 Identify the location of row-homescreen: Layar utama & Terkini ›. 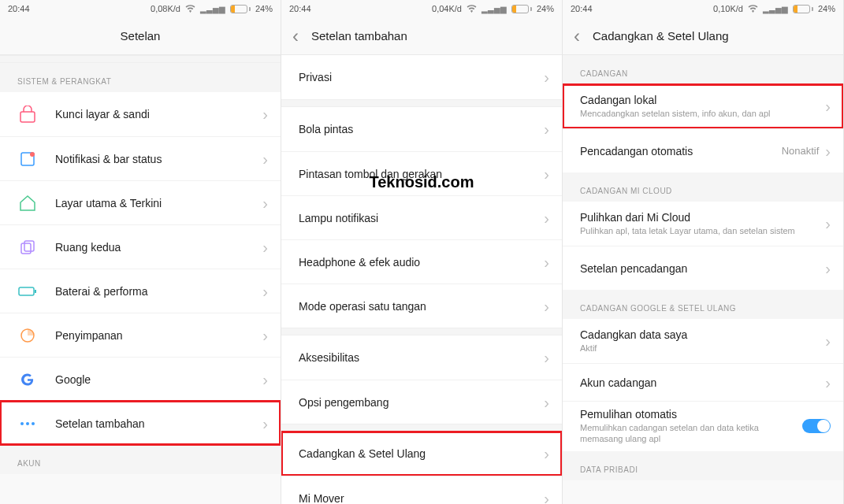
(140, 202).